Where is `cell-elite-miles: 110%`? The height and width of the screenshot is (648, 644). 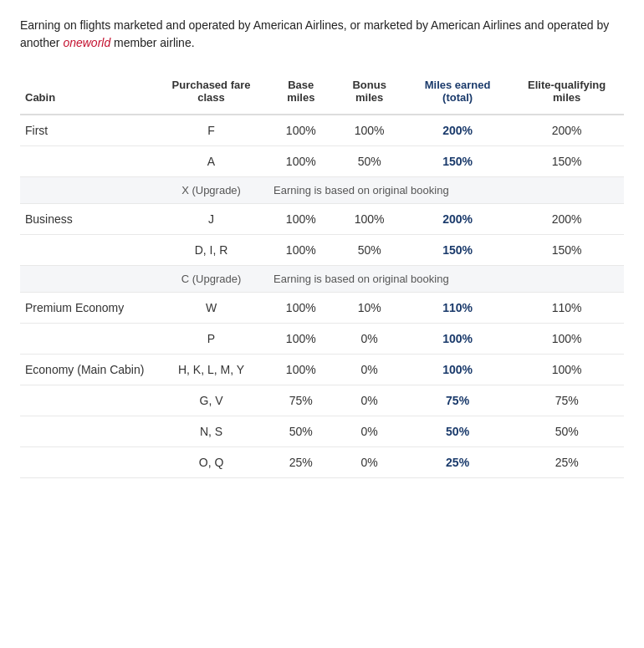
cell-elite-miles: 110% is located at coordinates (567, 308).